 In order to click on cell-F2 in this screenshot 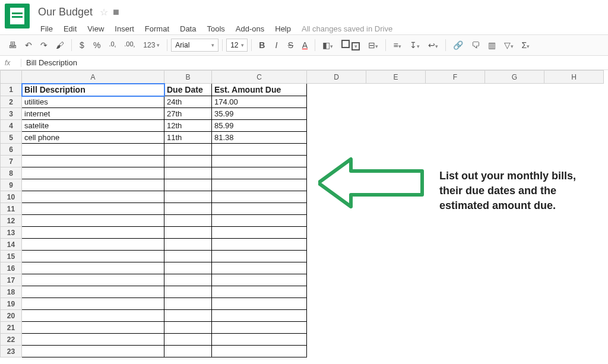, I will do `click(455, 102)`.